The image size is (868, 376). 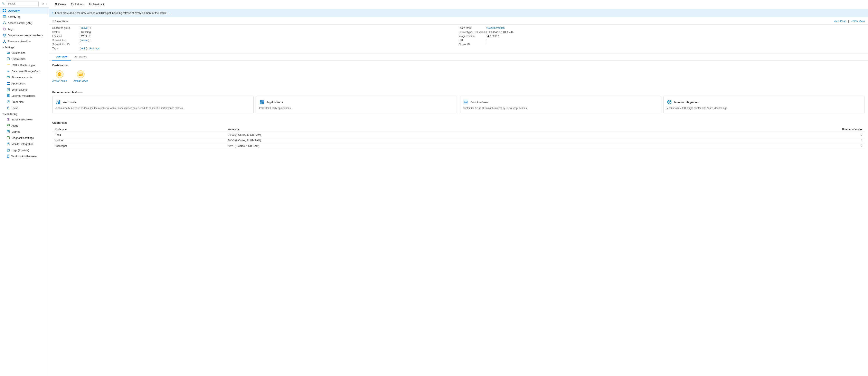 I want to click on sidebar-item-metrics: Metrics, so click(x=24, y=132).